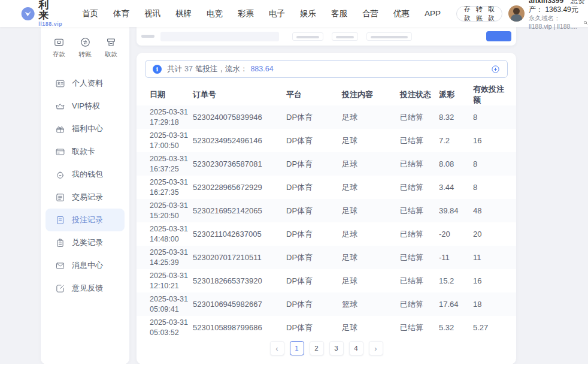  What do you see at coordinates (240, 95) in the screenshot?
I see `column-header: 订单号` at bounding box center [240, 95].